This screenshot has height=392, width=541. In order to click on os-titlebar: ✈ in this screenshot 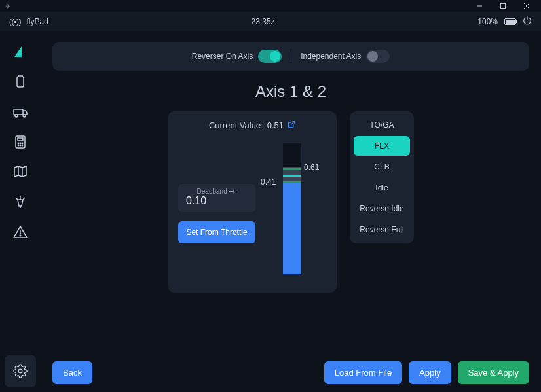, I will do `click(270, 6)`.